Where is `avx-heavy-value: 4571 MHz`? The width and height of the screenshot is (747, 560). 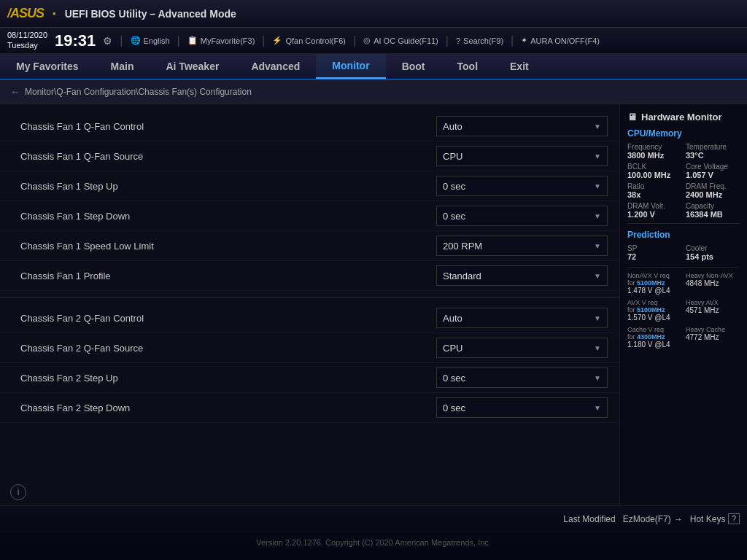
avx-heavy-value: 4571 MHz is located at coordinates (713, 311).